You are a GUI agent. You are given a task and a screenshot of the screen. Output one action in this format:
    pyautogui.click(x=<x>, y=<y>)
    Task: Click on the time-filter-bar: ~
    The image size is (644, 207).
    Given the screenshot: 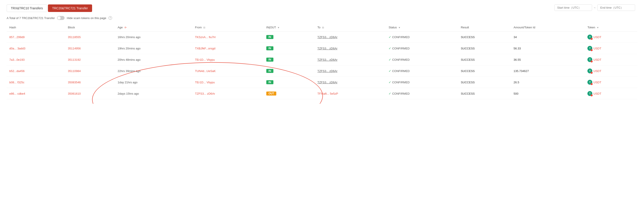 What is the action you would take?
    pyautogui.click(x=594, y=7)
    